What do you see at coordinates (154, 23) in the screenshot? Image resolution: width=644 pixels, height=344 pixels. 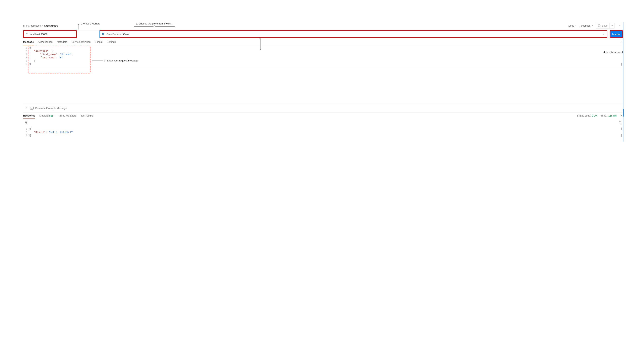 I see `annotation-method: 2. Choose the proto from the list` at bounding box center [154, 23].